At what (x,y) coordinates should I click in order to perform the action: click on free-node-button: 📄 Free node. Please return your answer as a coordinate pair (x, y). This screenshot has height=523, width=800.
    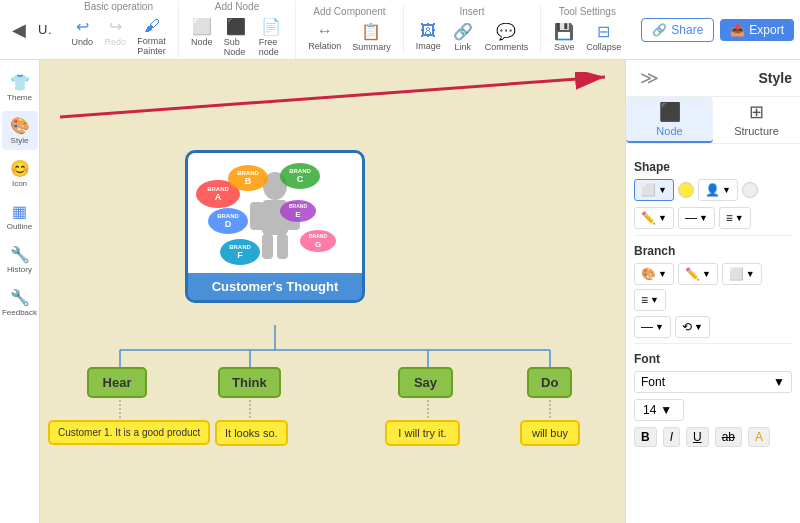
    Looking at the image, I should click on (271, 37).